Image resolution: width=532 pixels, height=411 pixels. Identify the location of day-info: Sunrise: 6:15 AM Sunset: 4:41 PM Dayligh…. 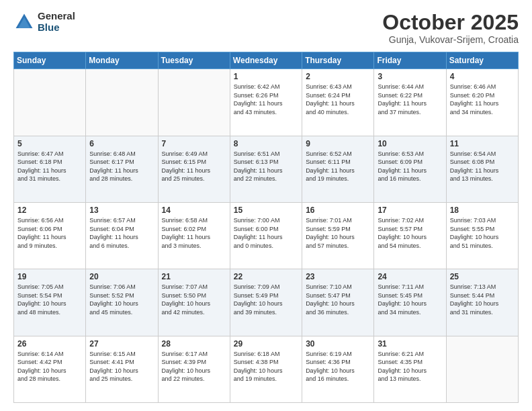
(122, 367).